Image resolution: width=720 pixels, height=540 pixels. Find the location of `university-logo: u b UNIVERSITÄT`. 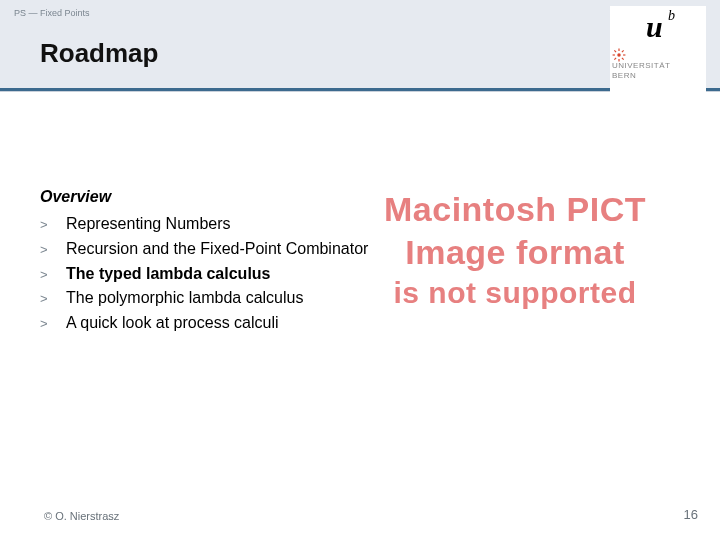

university-logo: u b UNIVERSITÄT is located at coordinates (658, 51).